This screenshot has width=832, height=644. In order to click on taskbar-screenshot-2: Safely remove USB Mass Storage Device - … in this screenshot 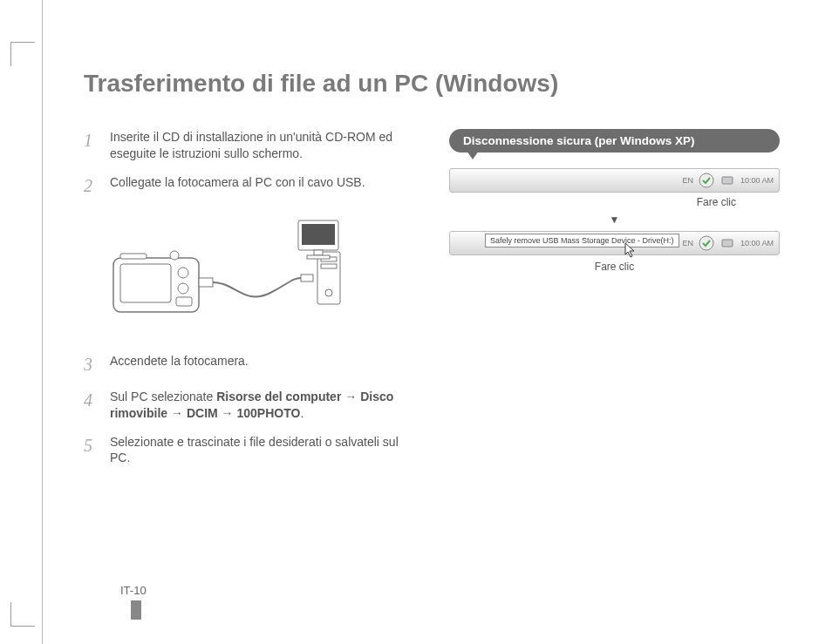, I will do `click(614, 252)`.